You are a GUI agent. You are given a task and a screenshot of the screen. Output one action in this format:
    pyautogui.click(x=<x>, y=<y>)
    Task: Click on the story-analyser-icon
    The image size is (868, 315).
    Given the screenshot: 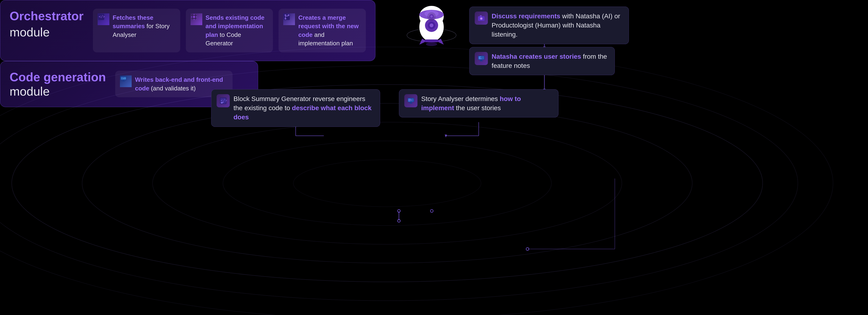 What is the action you would take?
    pyautogui.click(x=411, y=101)
    